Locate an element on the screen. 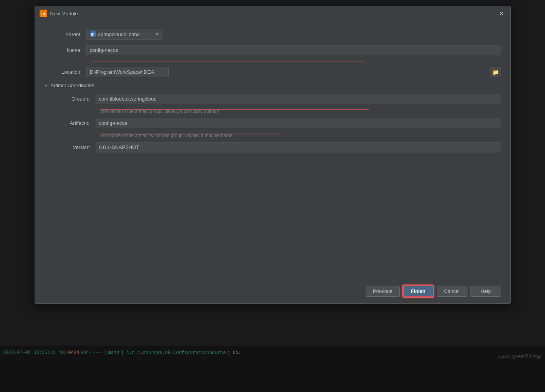 Image resolution: width=545 pixels, height=392 pixels. parent-value: springcloudalibaba is located at coordinates (119, 35).